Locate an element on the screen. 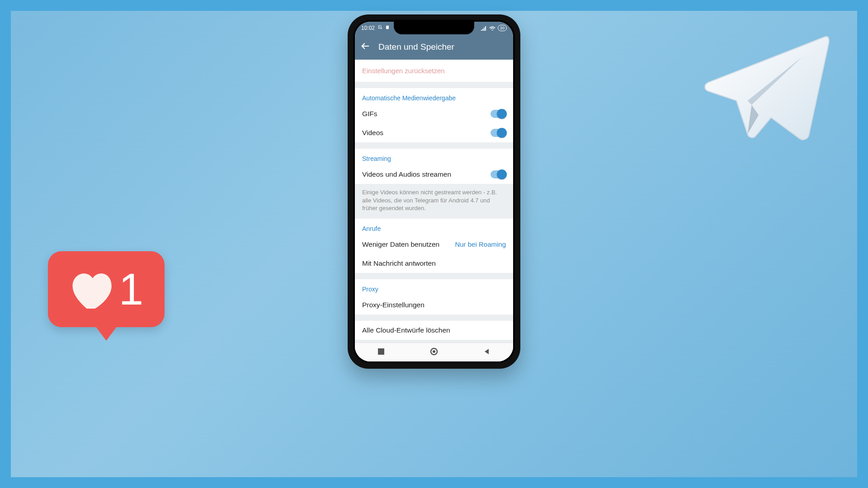 The width and height of the screenshot is (868, 488). less-data-label: Weniger Daten benutzen is located at coordinates (401, 244).